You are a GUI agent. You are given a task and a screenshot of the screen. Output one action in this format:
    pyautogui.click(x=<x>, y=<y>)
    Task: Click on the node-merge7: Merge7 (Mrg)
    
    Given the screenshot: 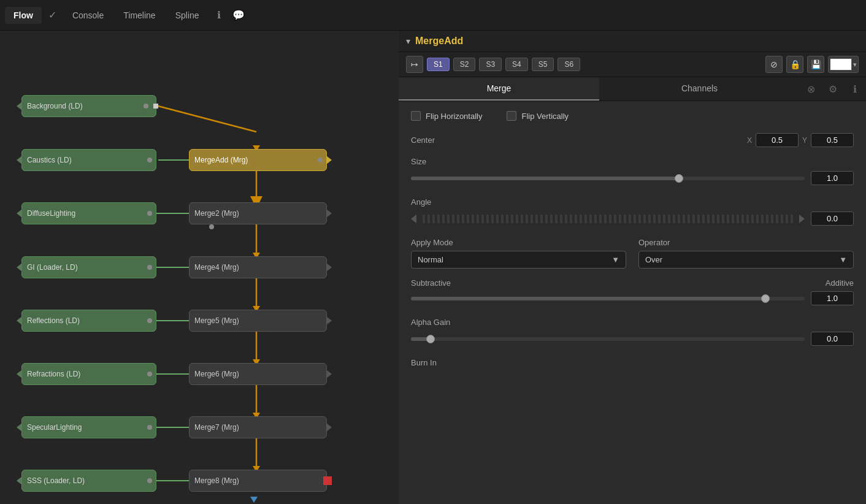 What is the action you would take?
    pyautogui.click(x=258, y=427)
    